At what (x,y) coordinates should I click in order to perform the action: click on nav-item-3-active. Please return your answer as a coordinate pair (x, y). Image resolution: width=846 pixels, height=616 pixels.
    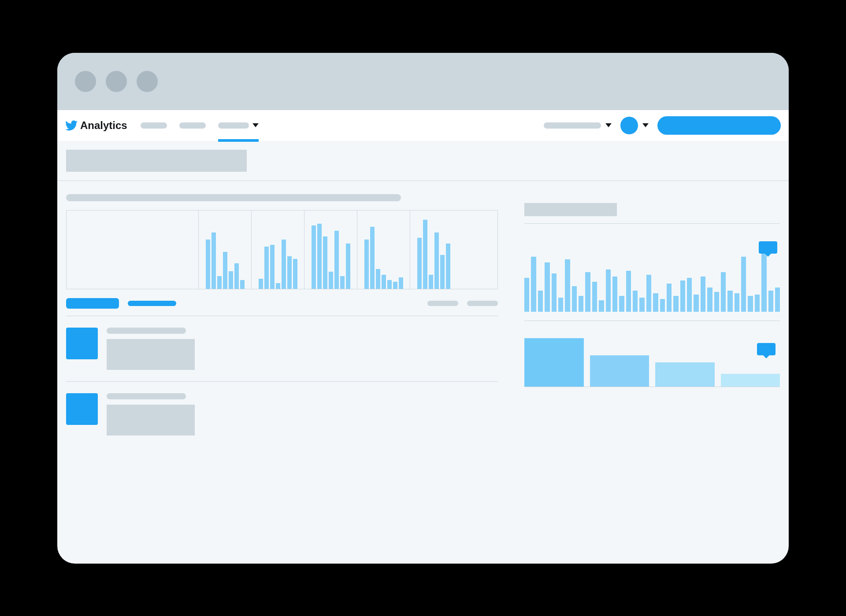
    Looking at the image, I should click on (238, 125).